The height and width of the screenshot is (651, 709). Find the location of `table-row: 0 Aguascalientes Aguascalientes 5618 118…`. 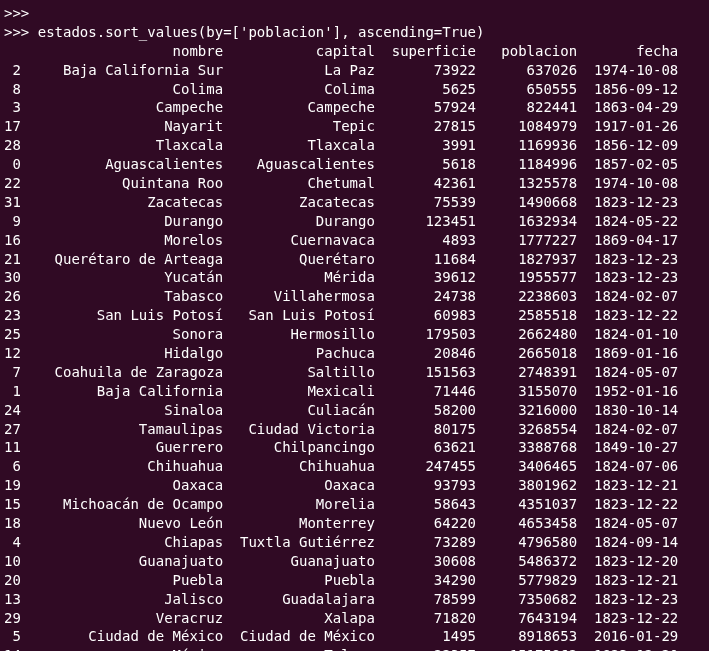

table-row: 0 Aguascalientes Aguascalientes 5618 118… is located at coordinates (354, 164).